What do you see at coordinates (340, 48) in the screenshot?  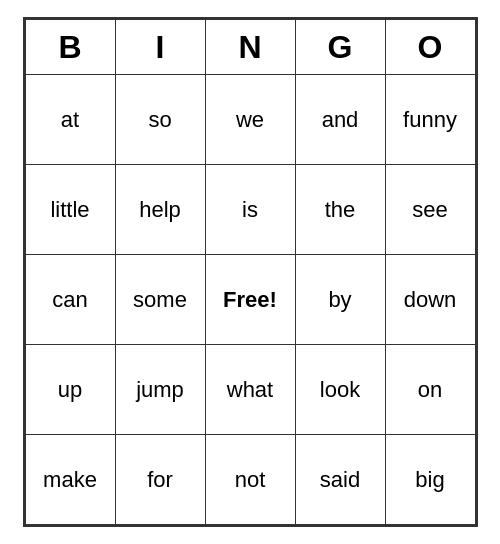 I see `header-g: G` at bounding box center [340, 48].